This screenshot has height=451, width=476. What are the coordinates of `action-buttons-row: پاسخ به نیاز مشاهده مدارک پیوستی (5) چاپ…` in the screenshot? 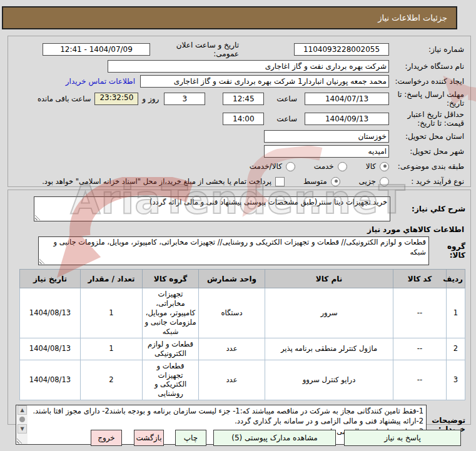 It's located at (230, 438).